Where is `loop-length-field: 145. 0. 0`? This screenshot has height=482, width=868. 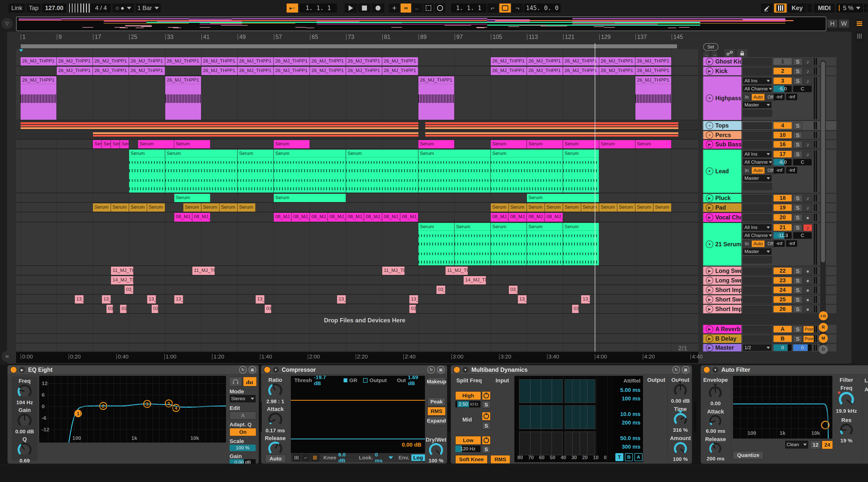
loop-length-field: 145. 0. 0 is located at coordinates (542, 8).